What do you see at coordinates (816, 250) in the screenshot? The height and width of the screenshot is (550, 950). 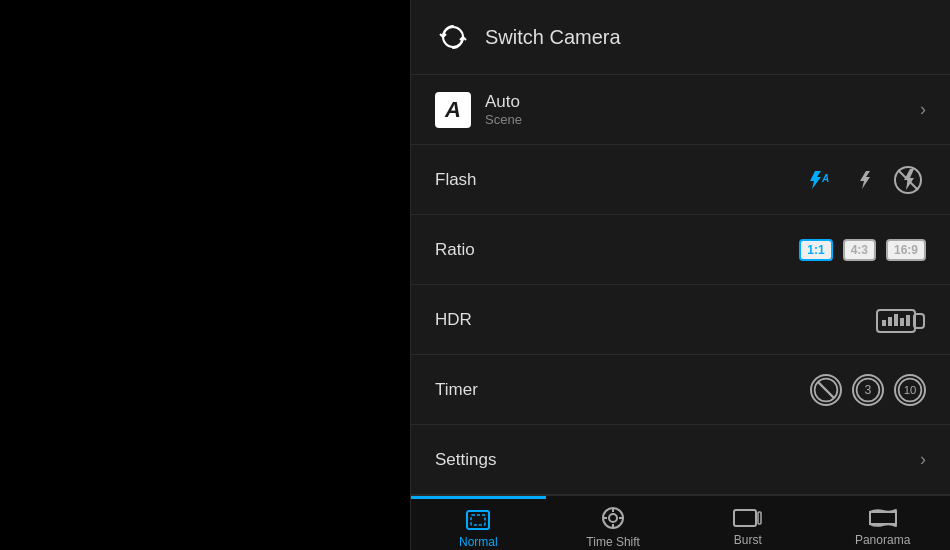 I see `ratio-1-1-button: 1:1` at bounding box center [816, 250].